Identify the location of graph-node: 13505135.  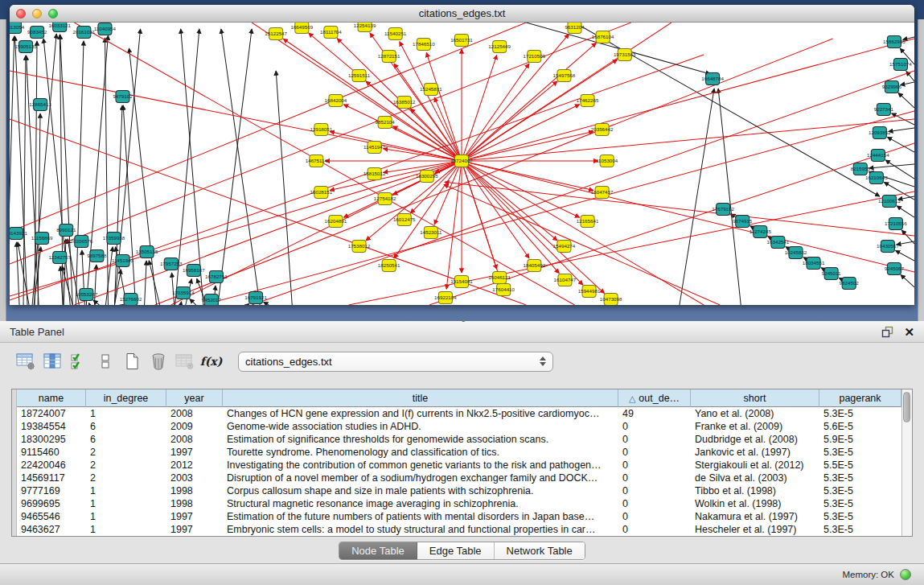
(147, 253).